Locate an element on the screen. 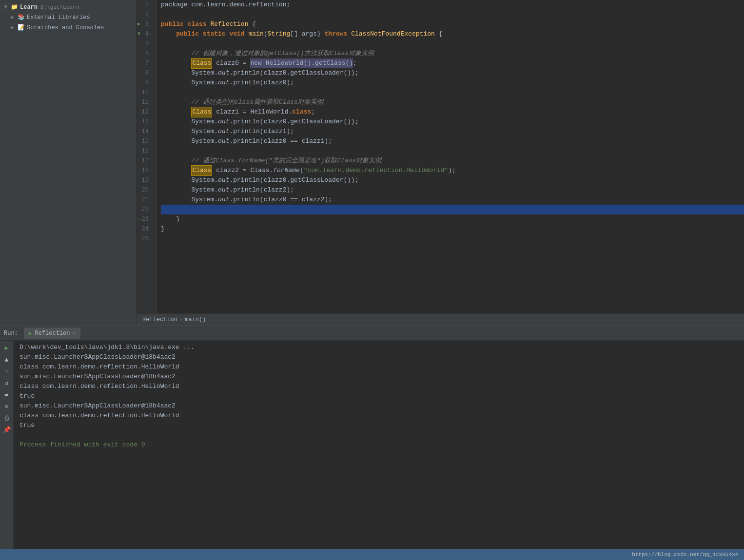 The width and height of the screenshot is (744, 560). line-number-18: 18 is located at coordinates (144, 171).